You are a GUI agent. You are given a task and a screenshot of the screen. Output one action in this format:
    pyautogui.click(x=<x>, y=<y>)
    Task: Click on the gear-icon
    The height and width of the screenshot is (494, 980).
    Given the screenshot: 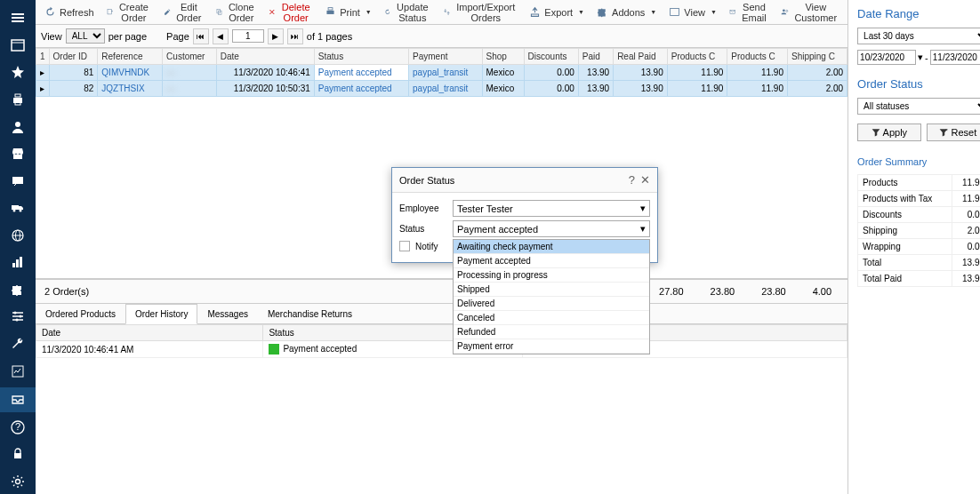 What is the action you would take?
    pyautogui.click(x=18, y=482)
    